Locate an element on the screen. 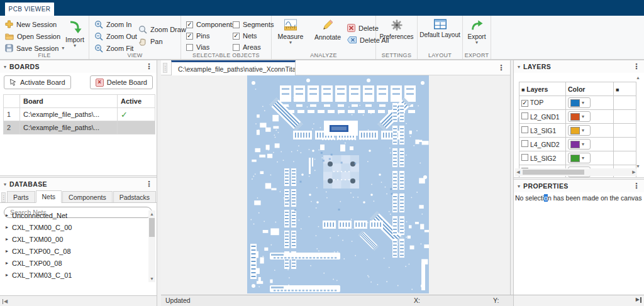 The height and width of the screenshot is (306, 644). extra-header-checkbox-icon: ■ is located at coordinates (618, 90).